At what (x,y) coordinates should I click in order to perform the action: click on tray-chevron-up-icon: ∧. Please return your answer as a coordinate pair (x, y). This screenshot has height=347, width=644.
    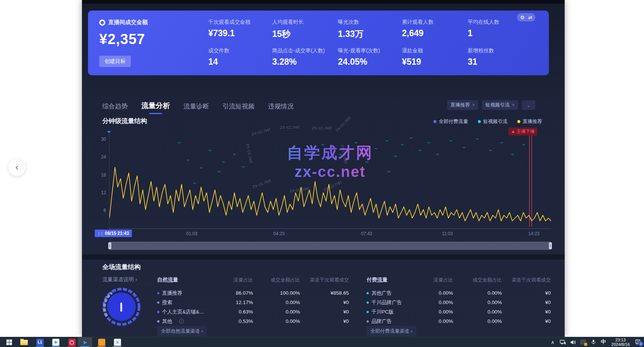
    Looking at the image, I should click on (553, 342).